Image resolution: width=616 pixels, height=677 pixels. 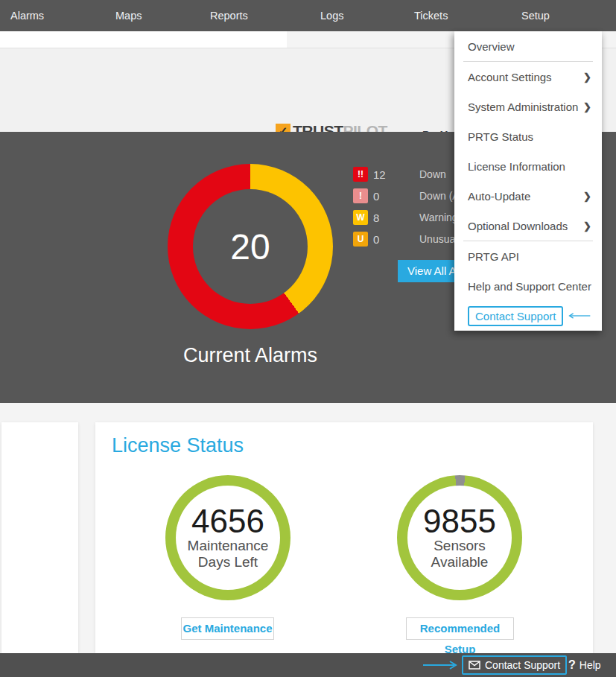 I want to click on annotation-arrow-left-icon, so click(x=580, y=316).